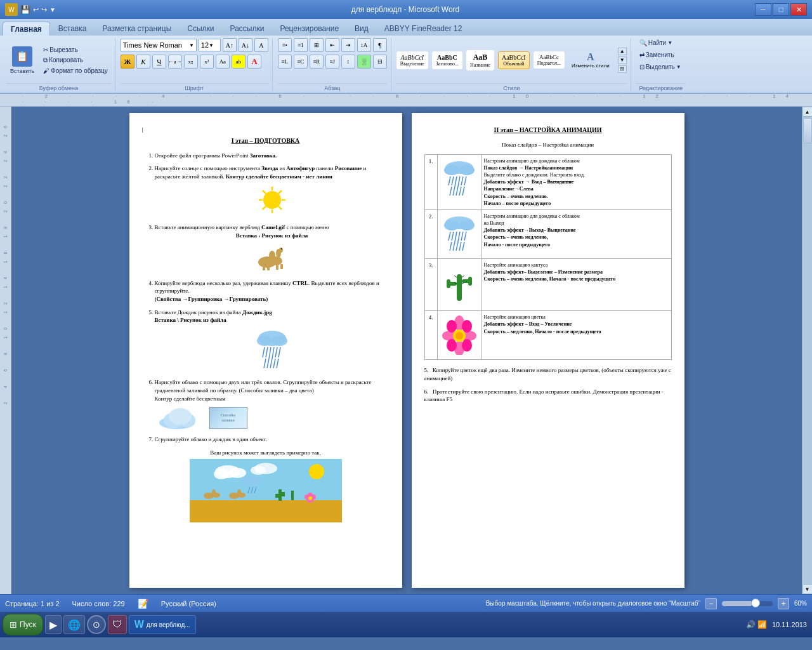 This screenshot has height=650, width=812. Describe the element at coordinates (317, 62) in the screenshot. I see `align-right-button: ≡R` at that location.